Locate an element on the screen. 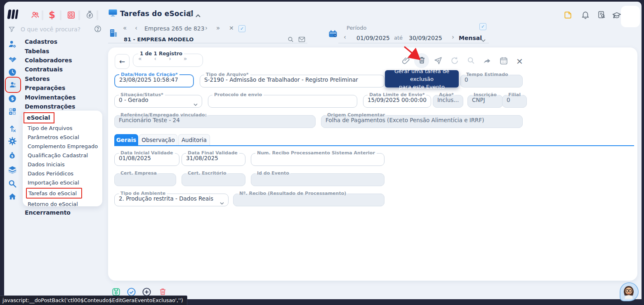 The image size is (644, 305). period-until-label: até is located at coordinates (399, 38).